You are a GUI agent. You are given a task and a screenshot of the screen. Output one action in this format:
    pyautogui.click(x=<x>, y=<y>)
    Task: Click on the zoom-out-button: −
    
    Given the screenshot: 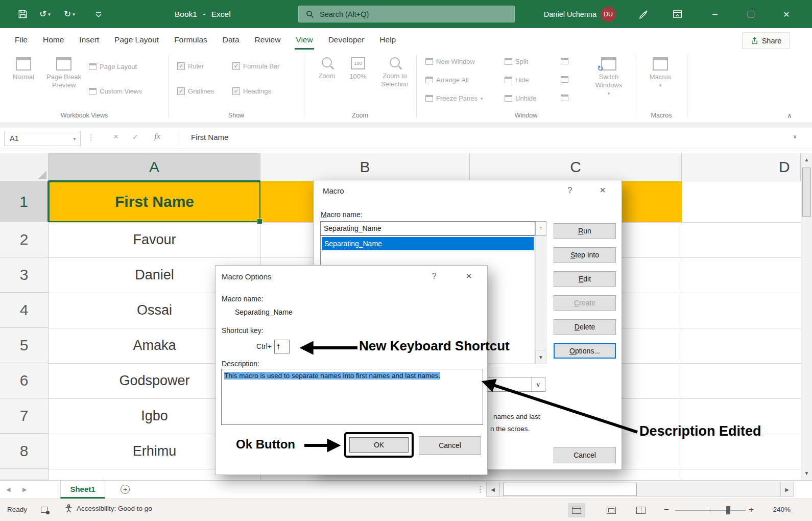 What is the action you would take?
    pyautogui.click(x=666, y=510)
    